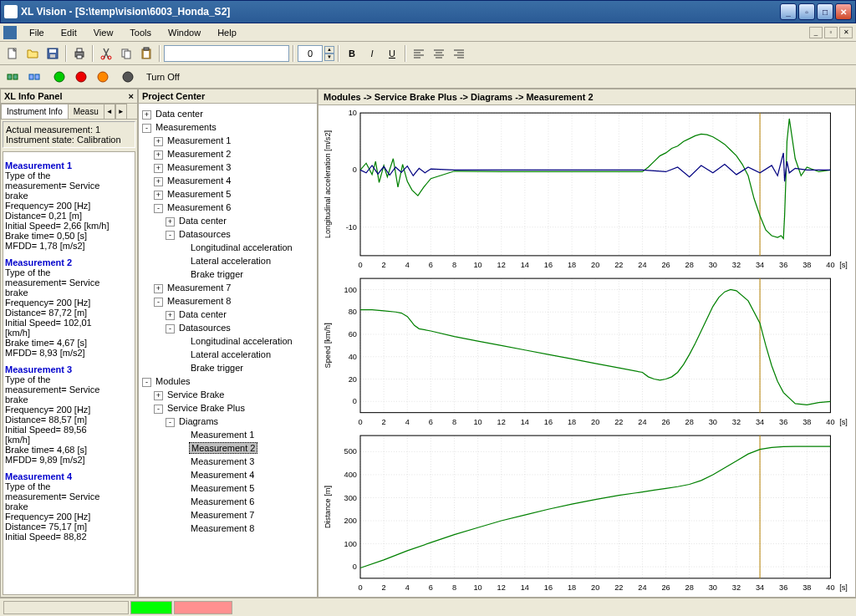  I want to click on align-center-button, so click(439, 53).